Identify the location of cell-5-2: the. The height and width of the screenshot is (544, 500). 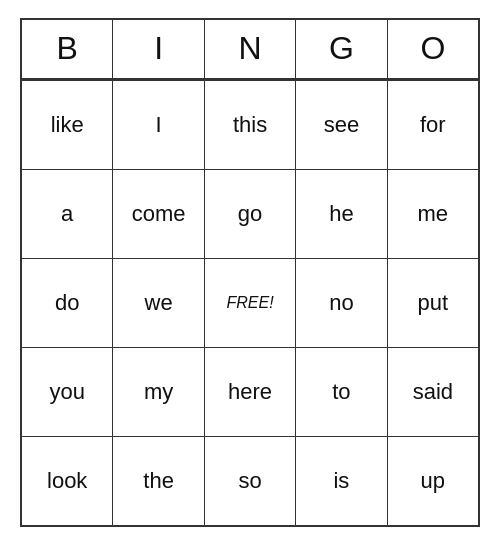
(158, 481).